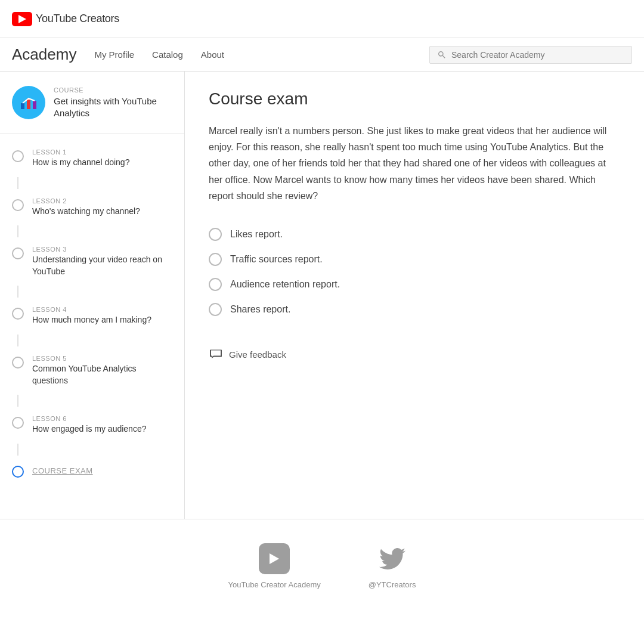 The width and height of the screenshot is (644, 644). What do you see at coordinates (92, 208) in the screenshot?
I see `sidebar-item-lesson2: LESSON 2 Who's watching my channel?` at bounding box center [92, 208].